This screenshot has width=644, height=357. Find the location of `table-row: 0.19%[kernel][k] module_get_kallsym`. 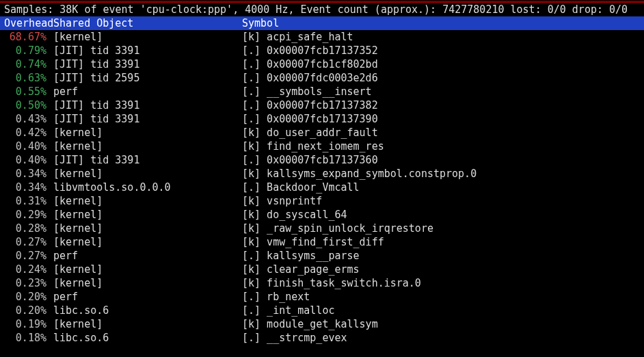

table-row: 0.19%[kernel][k] module_get_kallsym is located at coordinates (322, 324).